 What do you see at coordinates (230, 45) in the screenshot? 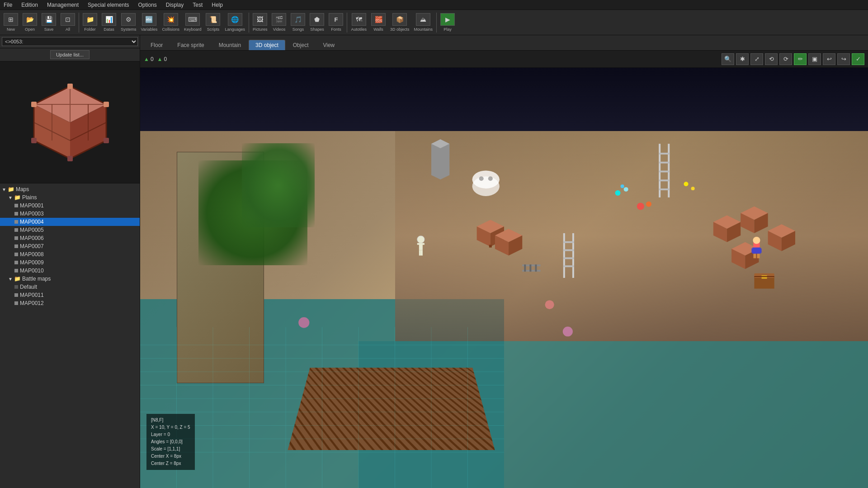
I see `tab-mountain: Mountain` at bounding box center [230, 45].